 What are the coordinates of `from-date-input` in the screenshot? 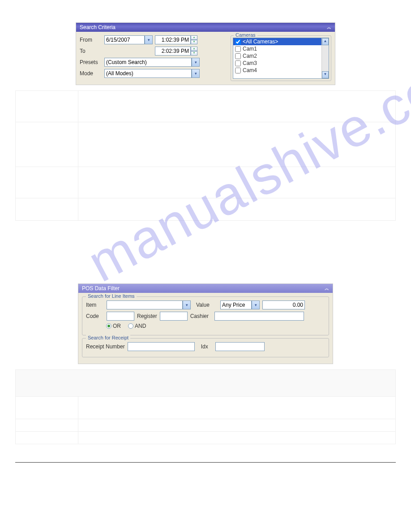 It's located at (124, 40).